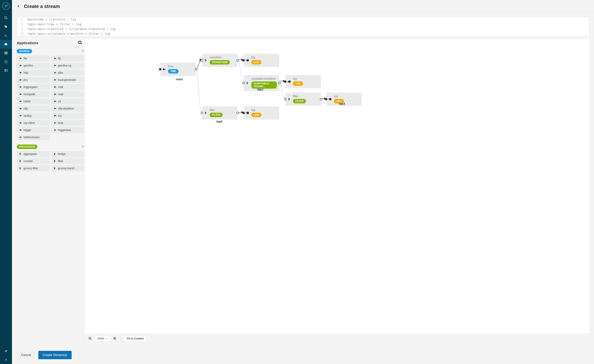 The height and width of the screenshot is (364, 594). Describe the element at coordinates (19, 6) in the screenshot. I see `back-button` at that location.